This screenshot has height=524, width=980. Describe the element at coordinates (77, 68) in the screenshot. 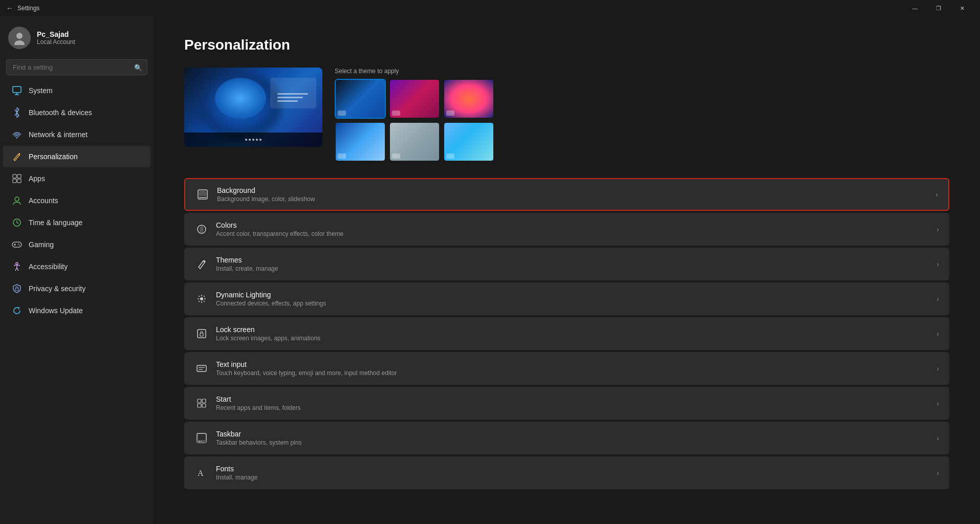

I see `search-input` at that location.